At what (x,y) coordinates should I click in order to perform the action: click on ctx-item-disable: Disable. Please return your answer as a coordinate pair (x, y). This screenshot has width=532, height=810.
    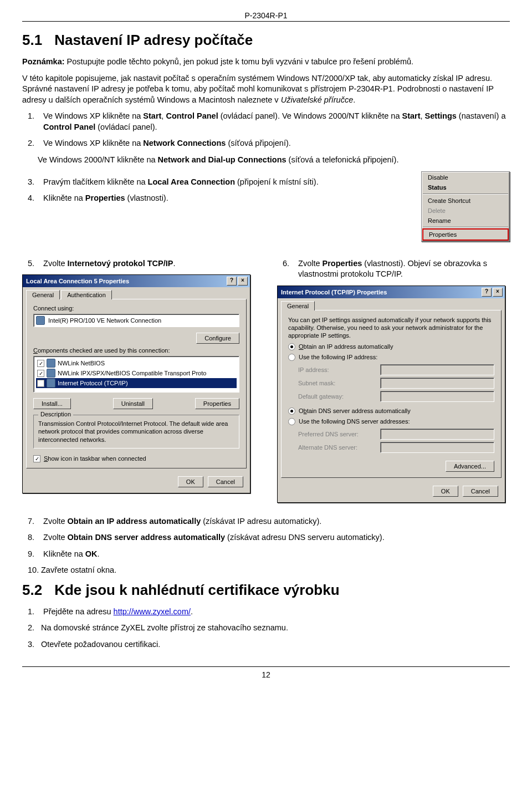
    Looking at the image, I should click on (466, 177).